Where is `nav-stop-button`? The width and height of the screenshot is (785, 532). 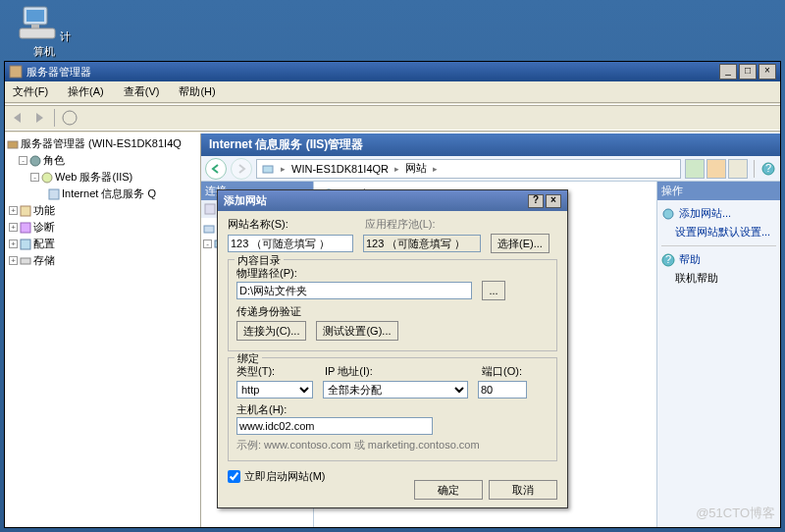 nav-stop-button is located at coordinates (716, 169).